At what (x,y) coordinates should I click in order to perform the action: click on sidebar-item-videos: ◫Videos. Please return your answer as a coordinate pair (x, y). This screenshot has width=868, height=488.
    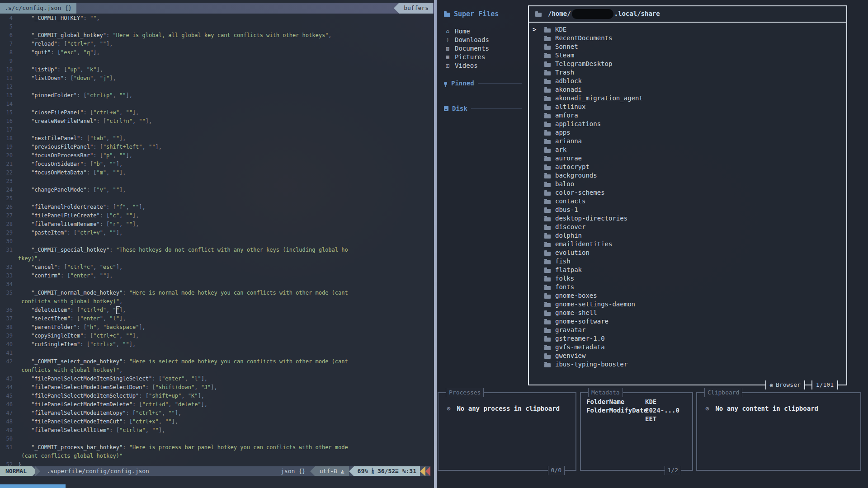
    Looking at the image, I should click on (467, 66).